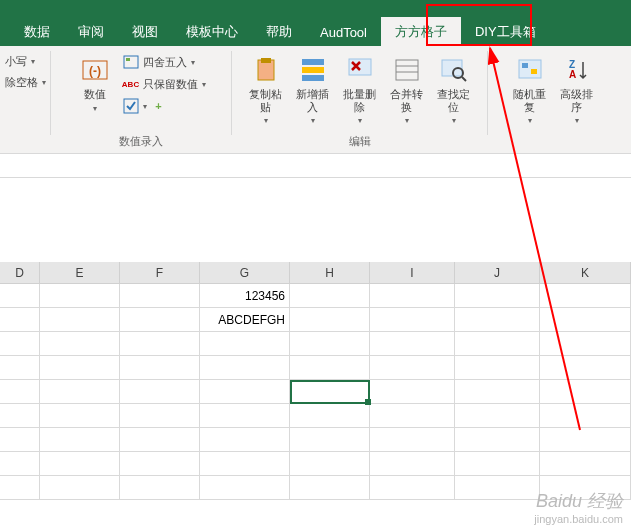  I want to click on cell: 123456, so click(245, 296).